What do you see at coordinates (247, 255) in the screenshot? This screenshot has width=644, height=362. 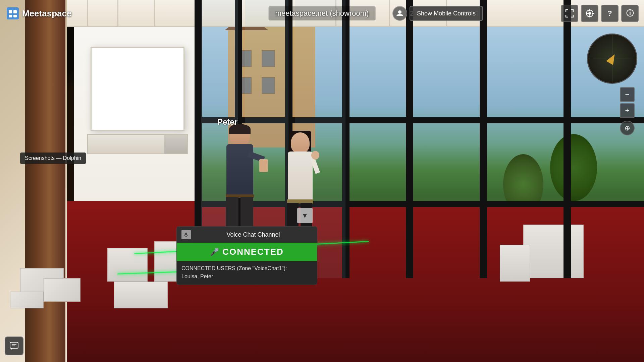 I see `voice-chat-panel: Voice Chat Channel 🎤 CONNECTED CONNECTED…` at bounding box center [247, 255].